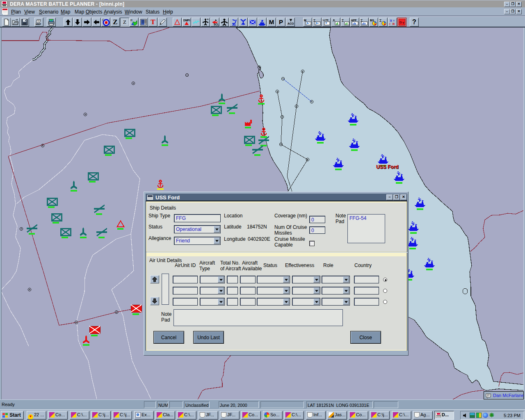 This screenshot has height=420, width=525. What do you see at coordinates (387, 167) in the screenshot?
I see `svg-text: USS Ford` at bounding box center [387, 167].